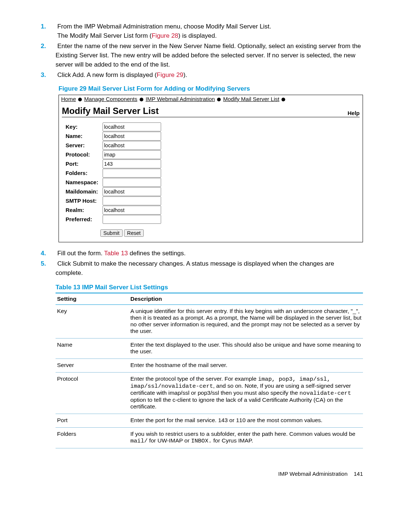 The image size is (400, 532). Describe the element at coordinates (110, 99) in the screenshot. I see `breadcrumb-manage-components: Manage Components` at that location.